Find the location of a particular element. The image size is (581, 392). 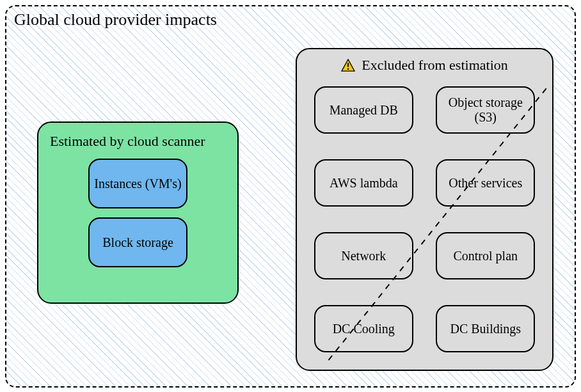

excluded-item-managed-db: Managed DB is located at coordinates (363, 110).